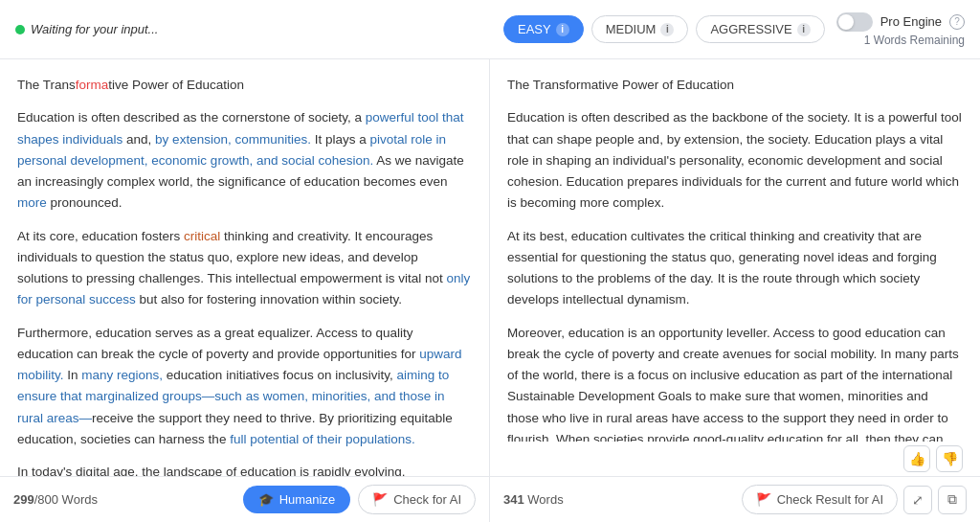 The height and width of the screenshot is (522, 980). Describe the element at coordinates (949, 459) in the screenshot. I see `thumb-down-button: 👎` at that location.